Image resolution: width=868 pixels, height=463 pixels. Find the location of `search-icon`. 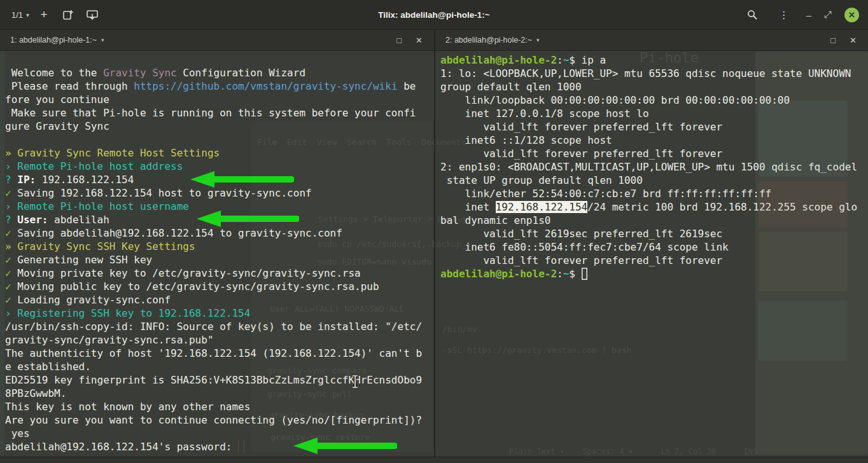

search-icon is located at coordinates (752, 15).